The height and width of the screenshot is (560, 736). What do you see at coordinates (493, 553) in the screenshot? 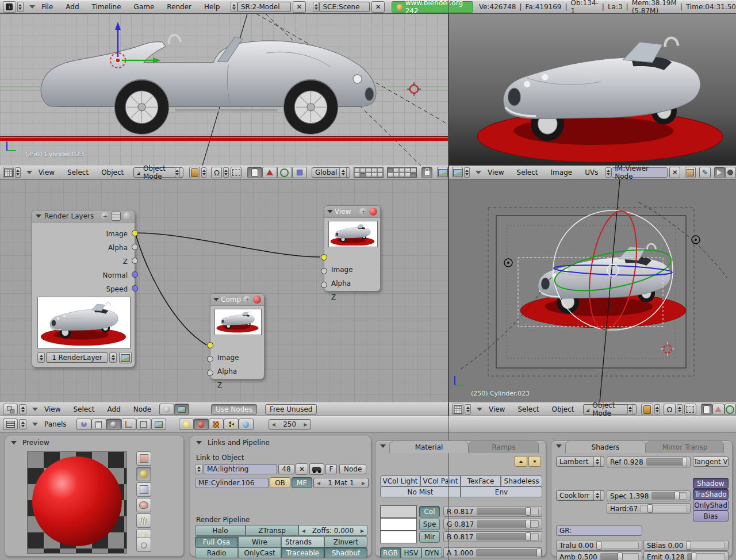
I see `alpha-slider: A 1.000` at bounding box center [493, 553].